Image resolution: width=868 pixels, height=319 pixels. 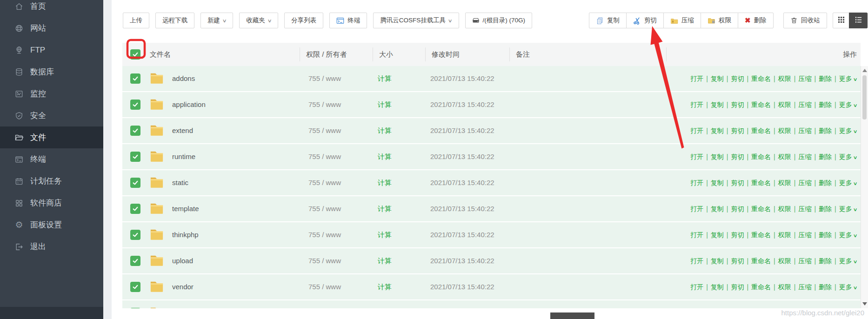 What do you see at coordinates (135, 54) in the screenshot?
I see `select-all-checkbox` at bounding box center [135, 54].